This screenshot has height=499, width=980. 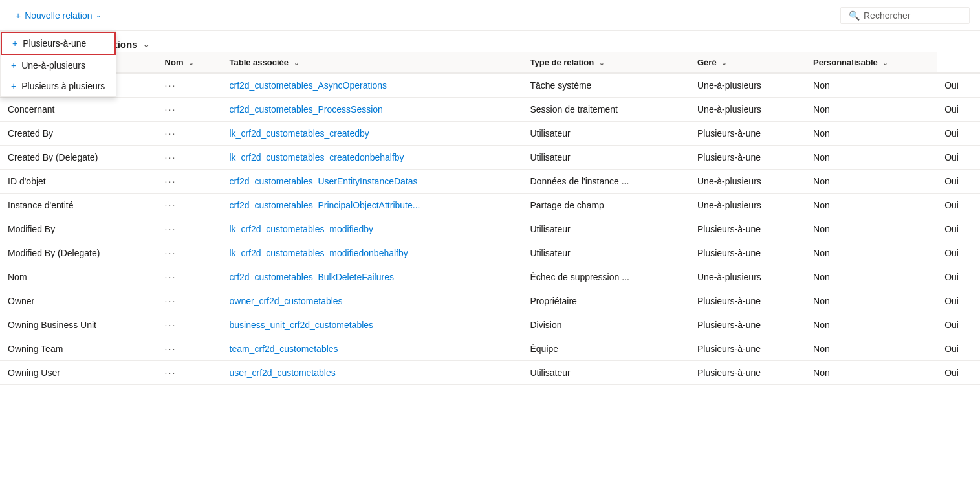 I want to click on cell-nom: lk_crf2d_custometables_modifiedonbehalfb…, so click(x=373, y=254).